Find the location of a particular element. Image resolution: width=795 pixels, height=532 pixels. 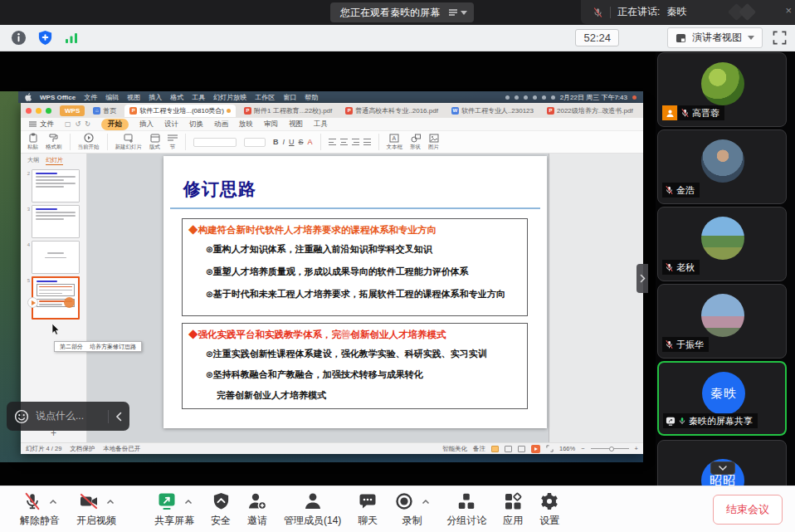

share-screen-button: 共享屏幕 is located at coordinates (174, 510).